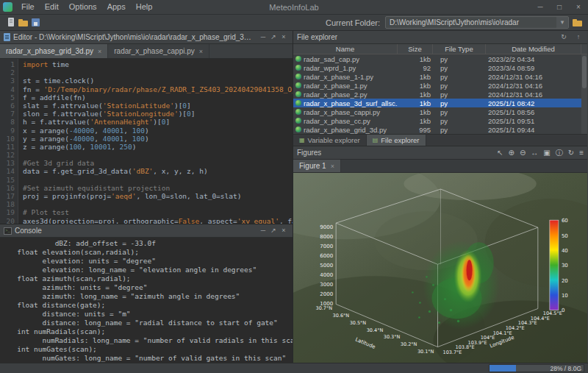 The width and height of the screenshot is (588, 373). What do you see at coordinates (157, 147) in the screenshot?
I see `code-line: z = arange(100, 10001, 250)` at bounding box center [157, 147].